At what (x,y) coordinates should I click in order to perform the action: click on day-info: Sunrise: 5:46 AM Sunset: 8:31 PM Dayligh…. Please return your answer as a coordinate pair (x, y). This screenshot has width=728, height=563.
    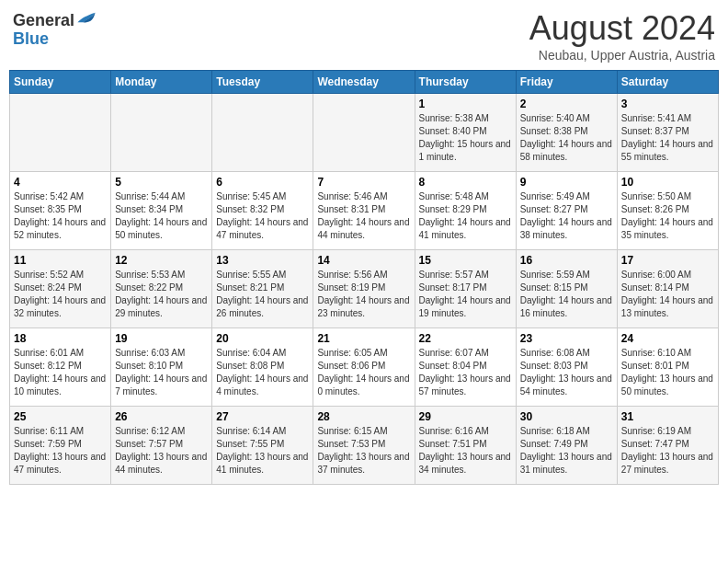
    Looking at the image, I should click on (364, 216).